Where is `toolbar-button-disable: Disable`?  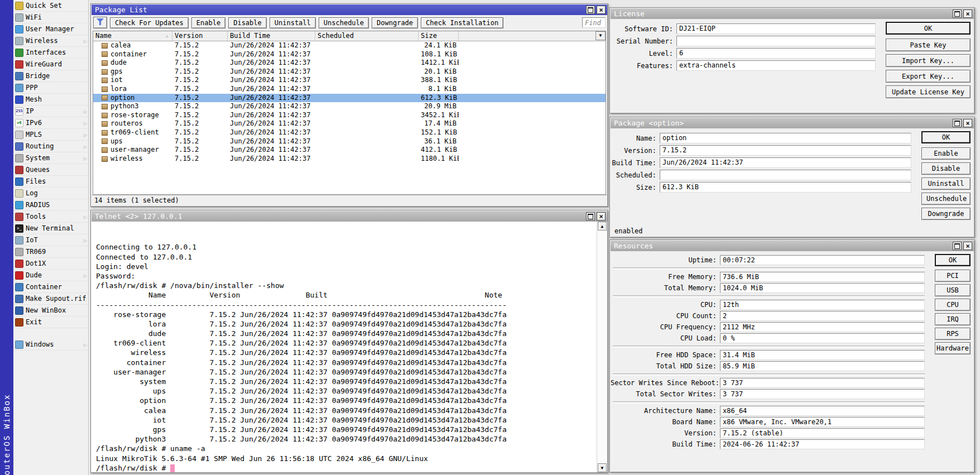
toolbar-button-disable: Disable is located at coordinates (248, 23).